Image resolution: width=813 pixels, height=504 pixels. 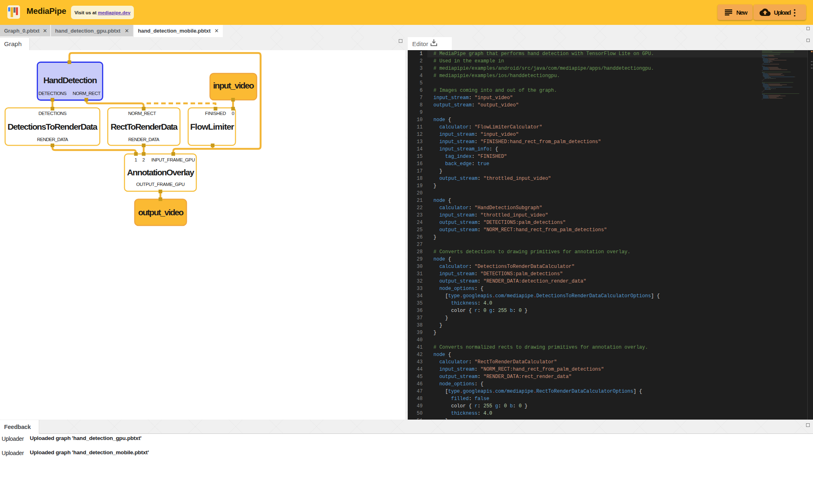 I want to click on svg-text: RectToRenderData, so click(x=144, y=126).